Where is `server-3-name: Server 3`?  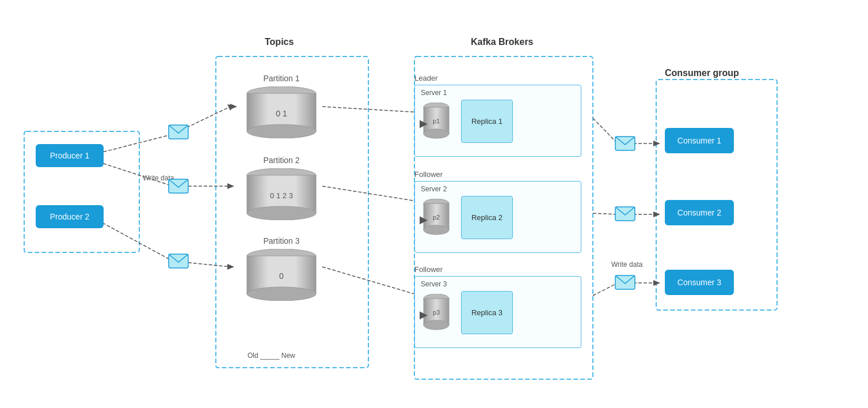
server-3-name: Server 3 is located at coordinates (434, 284).